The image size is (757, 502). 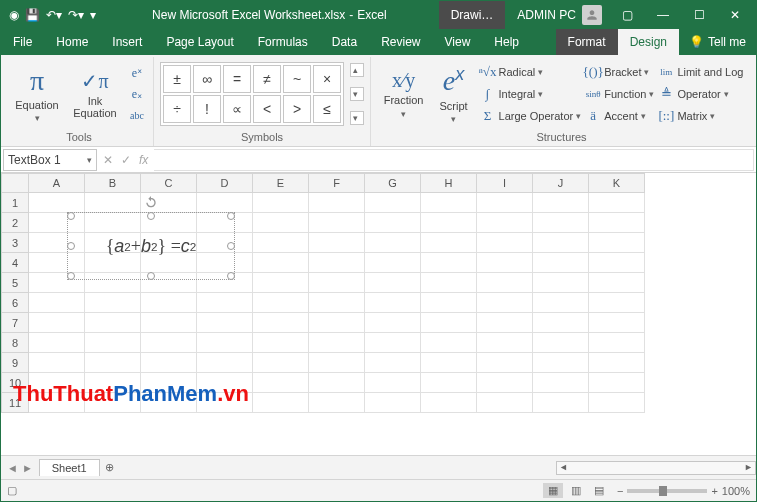 I want to click on column-header: C, so click(x=169, y=183).